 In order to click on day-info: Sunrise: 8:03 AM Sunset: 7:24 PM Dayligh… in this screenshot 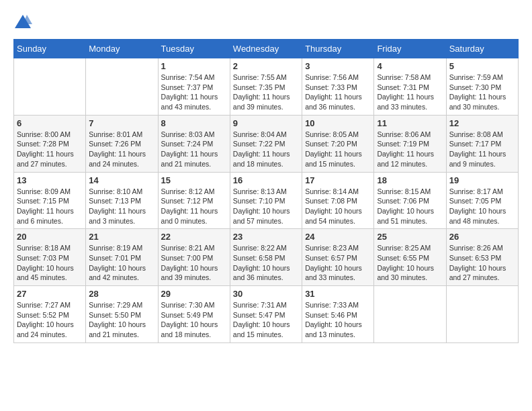, I will do `click(194, 149)`.